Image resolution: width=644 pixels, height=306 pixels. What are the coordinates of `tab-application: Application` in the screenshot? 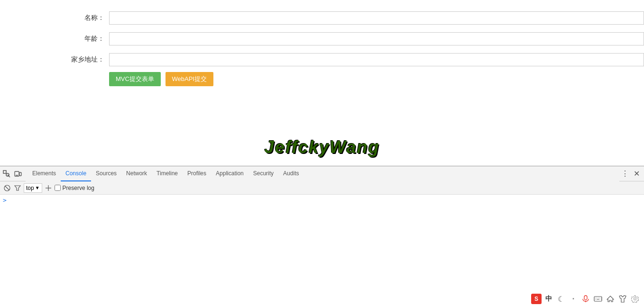 It's located at (230, 174).